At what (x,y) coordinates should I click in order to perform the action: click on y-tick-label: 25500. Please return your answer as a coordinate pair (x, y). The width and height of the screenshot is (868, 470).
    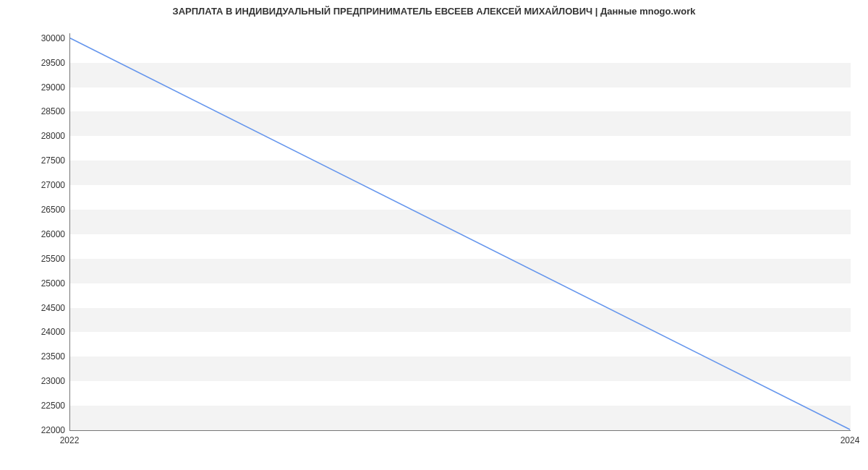
    Looking at the image, I should click on (36, 259).